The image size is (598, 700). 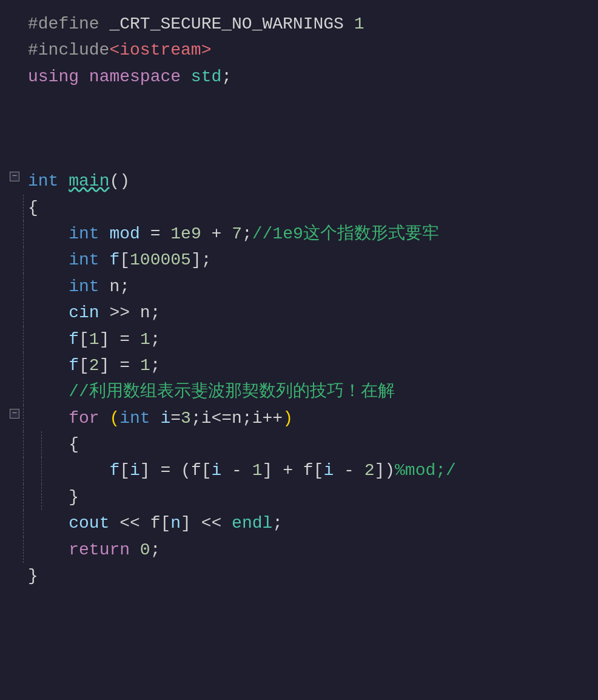 What do you see at coordinates (426, 471) in the screenshot?
I see `token: %mod;/` at bounding box center [426, 471].